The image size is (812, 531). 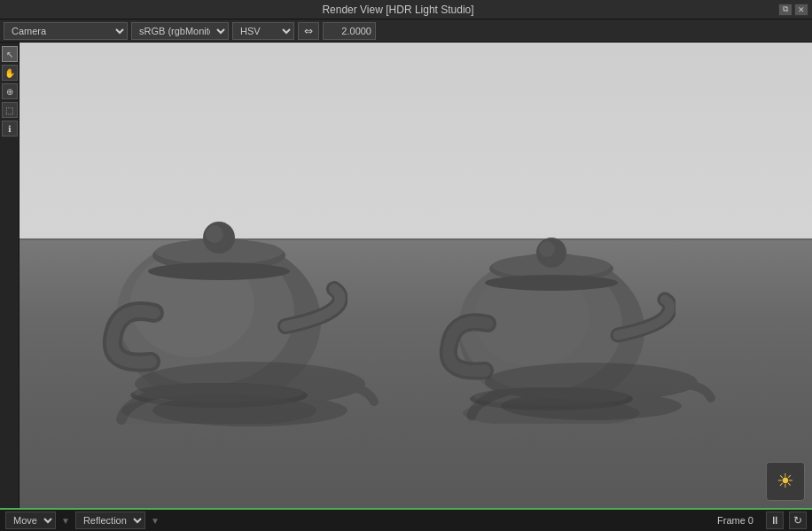 I want to click on arrows-icon-button: ⇔, so click(x=308, y=31).